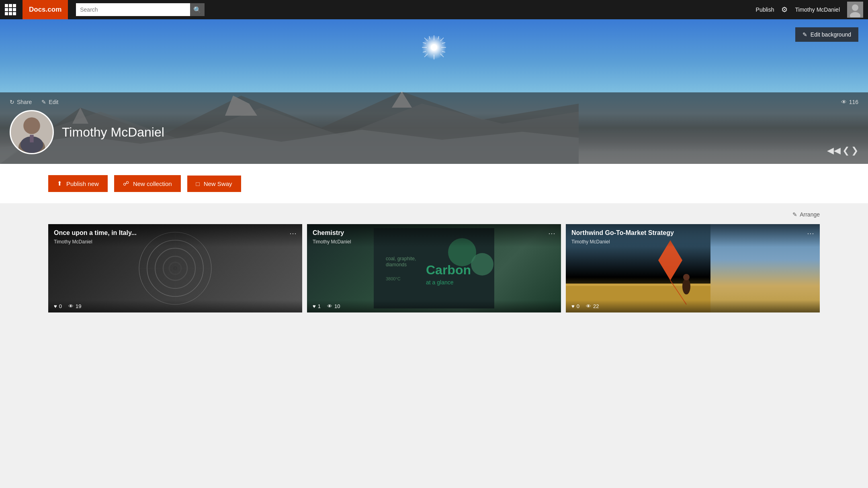 The image size is (868, 488). I want to click on card-title-row: Chemistry ⋯, so click(434, 233).